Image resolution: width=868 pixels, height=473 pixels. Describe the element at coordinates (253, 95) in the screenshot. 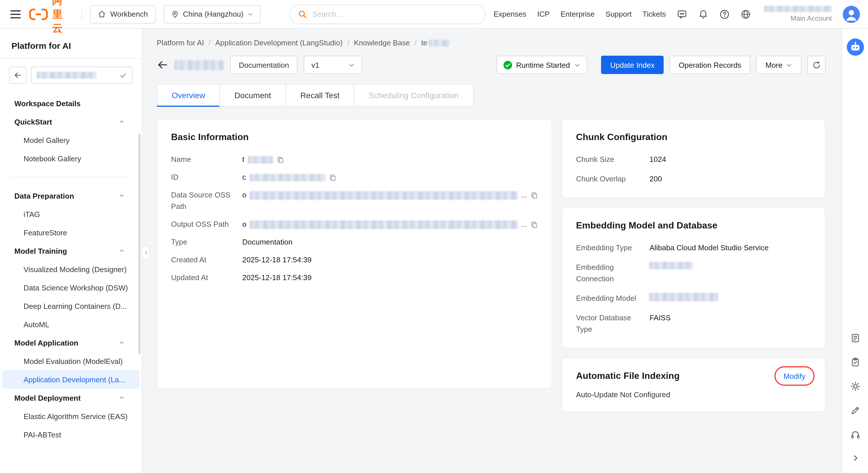

I see `tab-document: Document` at that location.